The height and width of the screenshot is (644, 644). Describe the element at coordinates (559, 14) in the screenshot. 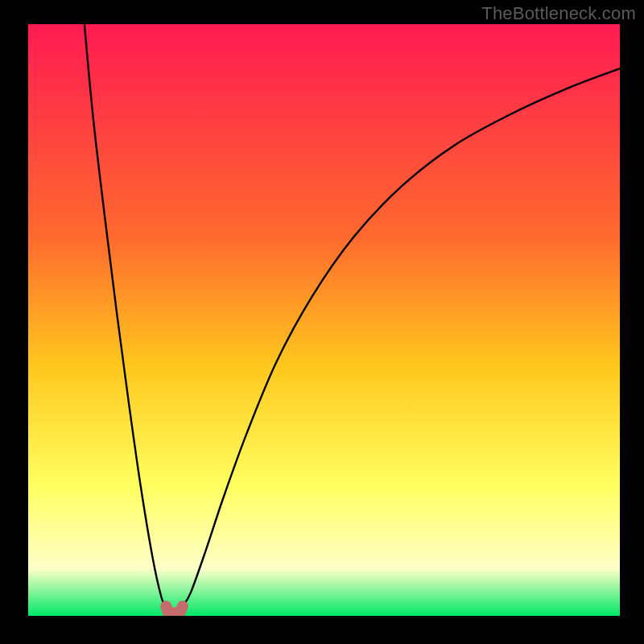

I see `watermark-text: TheBottleneck.com` at that location.